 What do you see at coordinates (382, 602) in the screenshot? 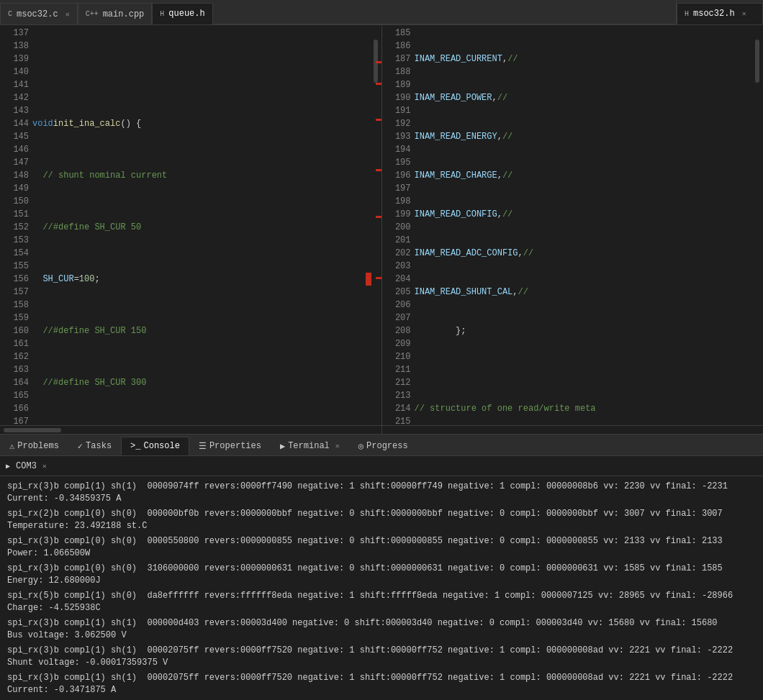
I see `console-section-5: spi_rx(5)b compl(1) sh(0) da8effffff rev…` at bounding box center [382, 602].